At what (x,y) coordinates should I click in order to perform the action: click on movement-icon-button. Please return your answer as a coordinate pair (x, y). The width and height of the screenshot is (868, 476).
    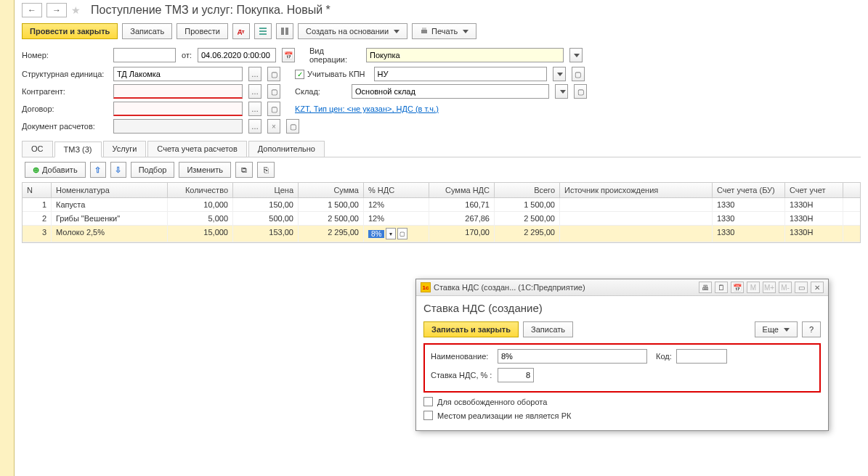
    Looking at the image, I should click on (285, 31).